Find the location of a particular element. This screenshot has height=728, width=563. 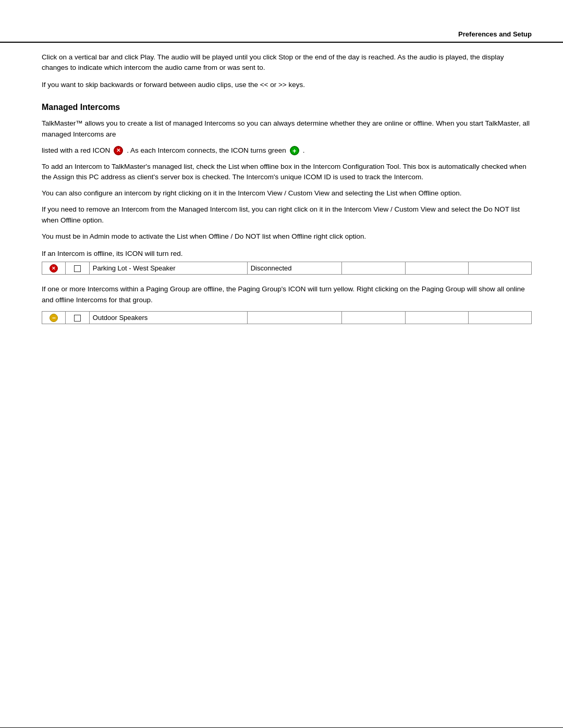

body-paragraph-5: If you need to remove an Intercom from t… is located at coordinates (287, 215).